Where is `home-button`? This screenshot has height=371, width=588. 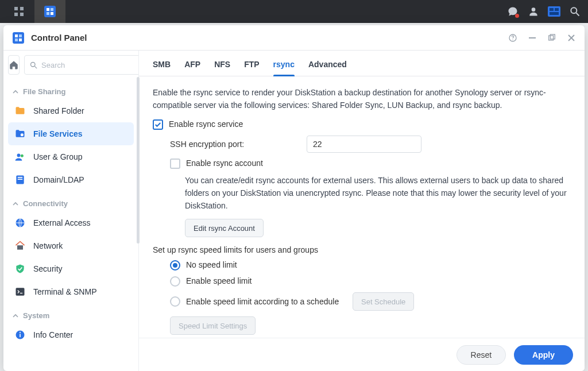 home-button is located at coordinates (14, 65).